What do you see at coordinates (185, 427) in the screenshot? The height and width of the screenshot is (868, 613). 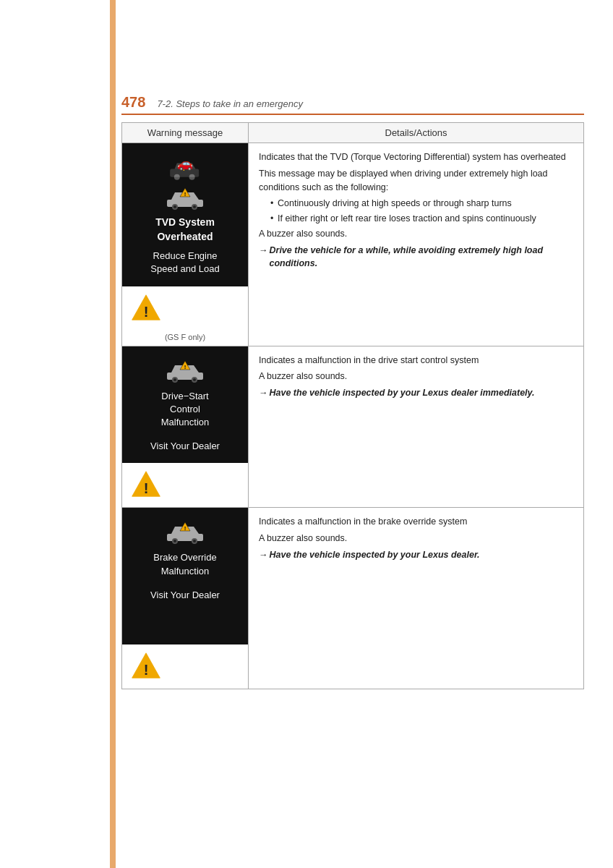 I see `warning-cell-drive: ! Drive−Start Control Malfunction Visit …` at bounding box center [185, 427].